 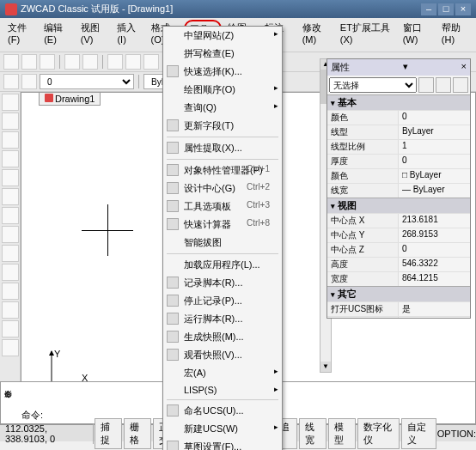 What do you see at coordinates (223, 356) in the screenshot?
I see `menu-item-20: 观看快照(V)...` at bounding box center [223, 356].